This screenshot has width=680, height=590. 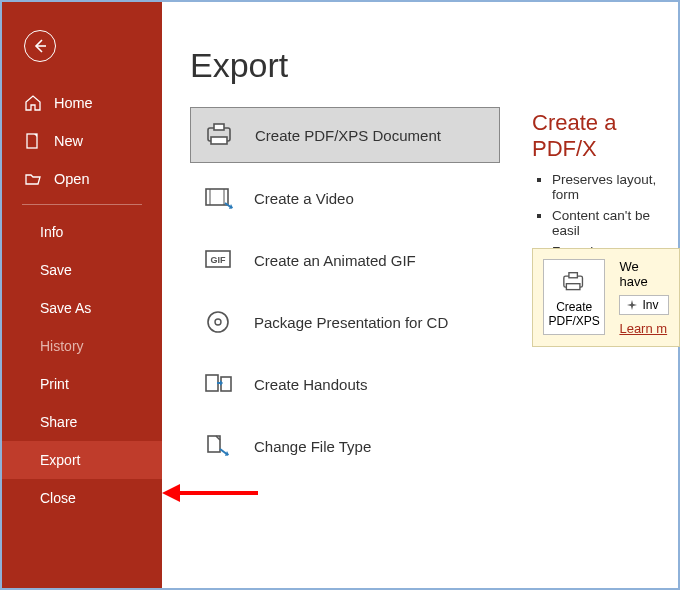 I want to click on sidebar-label: Open, so click(x=72, y=179).